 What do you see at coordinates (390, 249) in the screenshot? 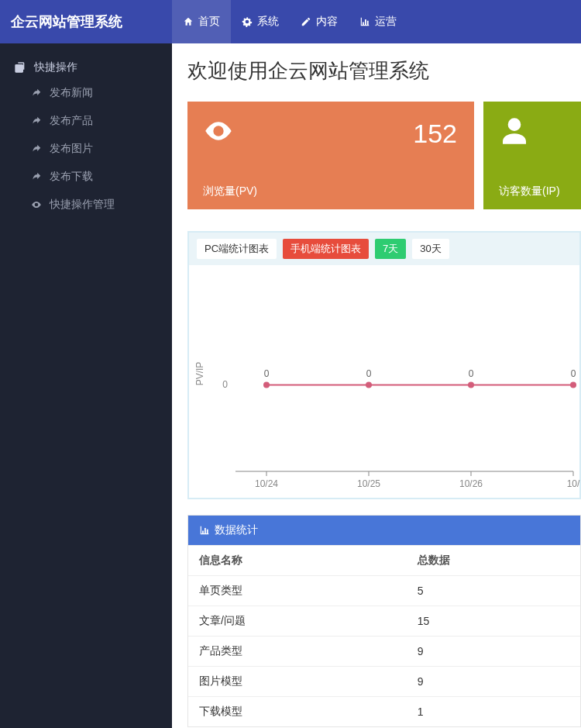
I see `tab-7days: 7天` at bounding box center [390, 249].